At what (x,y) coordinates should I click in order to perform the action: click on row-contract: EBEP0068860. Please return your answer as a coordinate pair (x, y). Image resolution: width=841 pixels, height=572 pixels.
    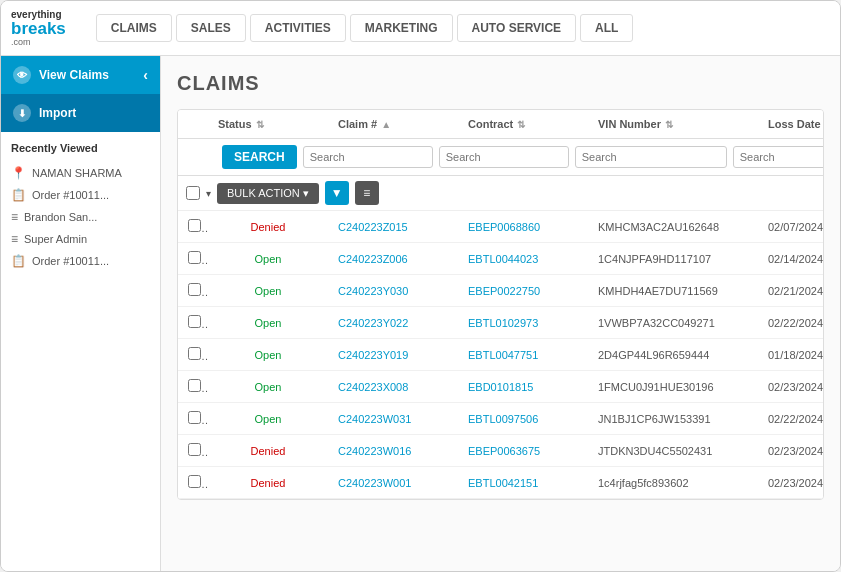
    Looking at the image, I should click on (523, 227).